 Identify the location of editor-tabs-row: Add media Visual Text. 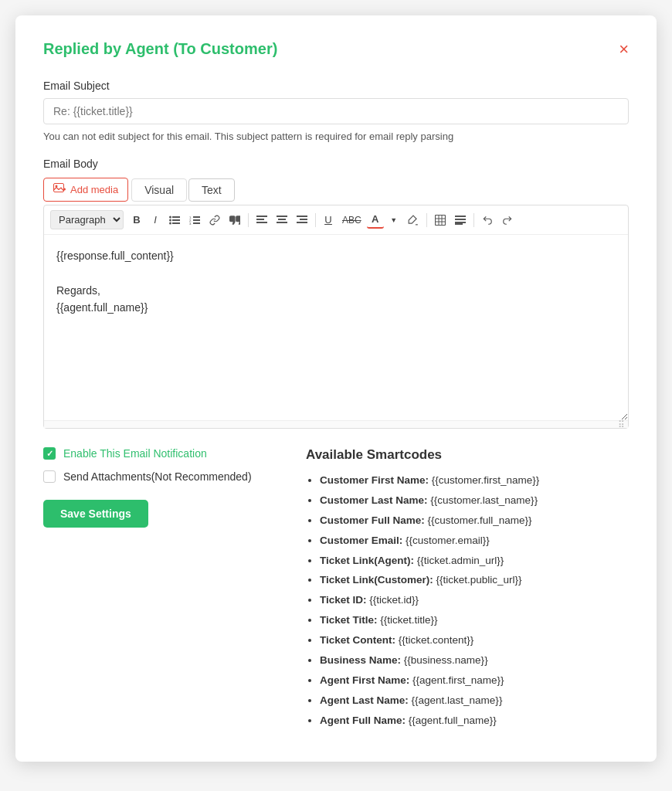
(336, 190).